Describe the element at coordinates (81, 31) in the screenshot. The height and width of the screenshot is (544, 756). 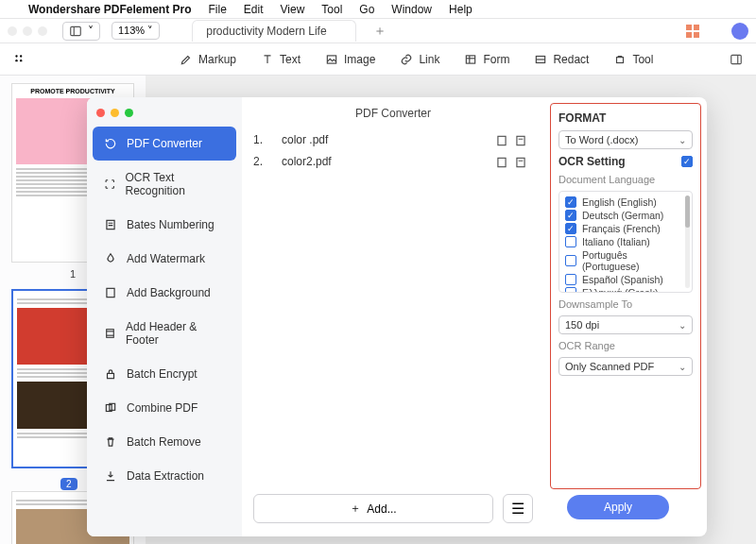
I see `sidebar-toggle-button: ˅` at that location.